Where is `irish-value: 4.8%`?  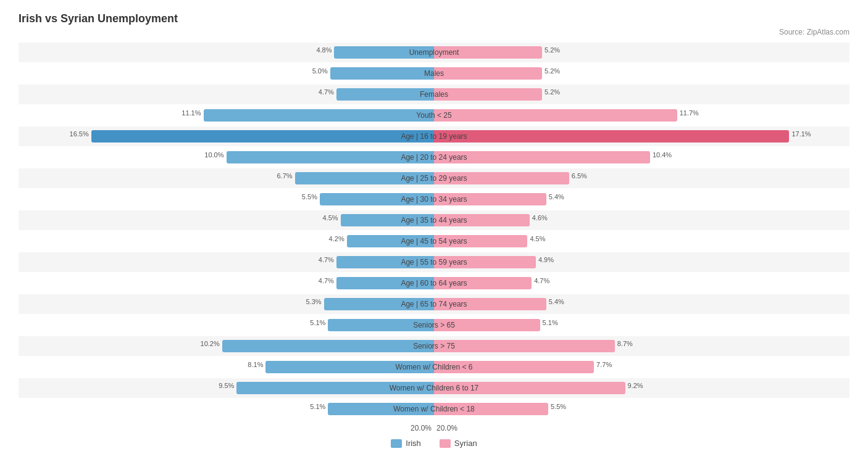
irish-value: 4.8% is located at coordinates (323, 50).